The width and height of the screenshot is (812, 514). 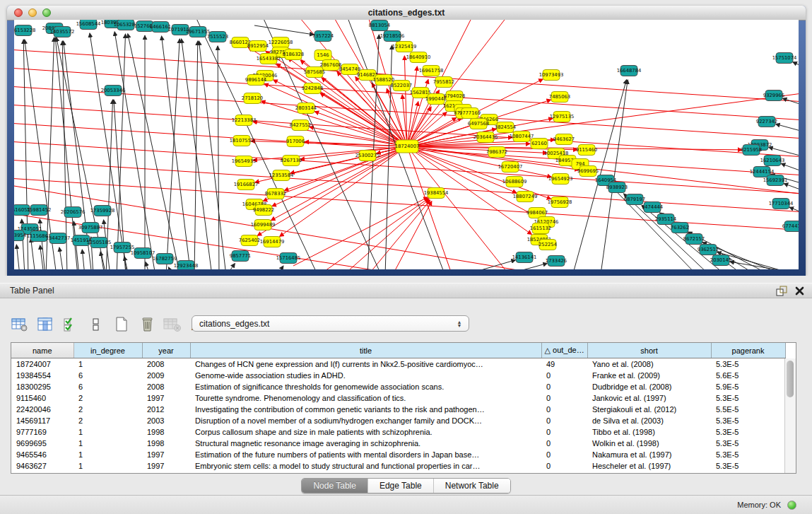 I want to click on table-row: 946362711997Embryonic stem cells: a mode…, so click(x=399, y=466).